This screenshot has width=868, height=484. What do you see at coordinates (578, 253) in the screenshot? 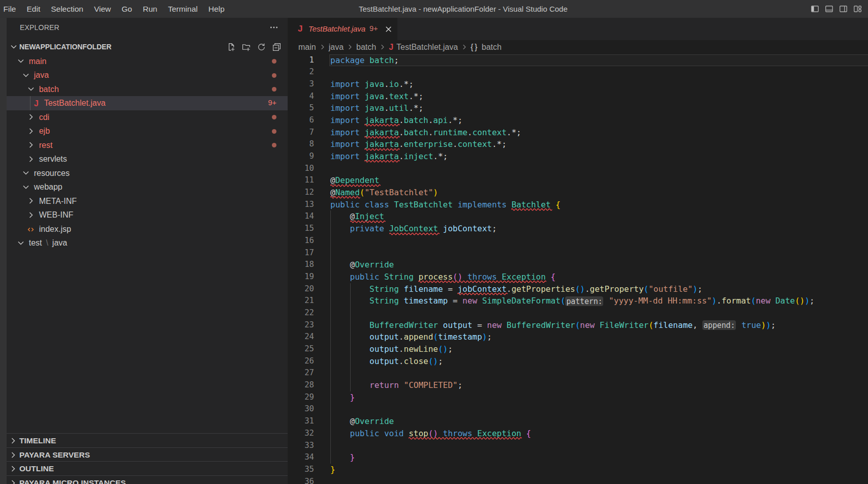
I see `code-line-17: 17` at bounding box center [578, 253].